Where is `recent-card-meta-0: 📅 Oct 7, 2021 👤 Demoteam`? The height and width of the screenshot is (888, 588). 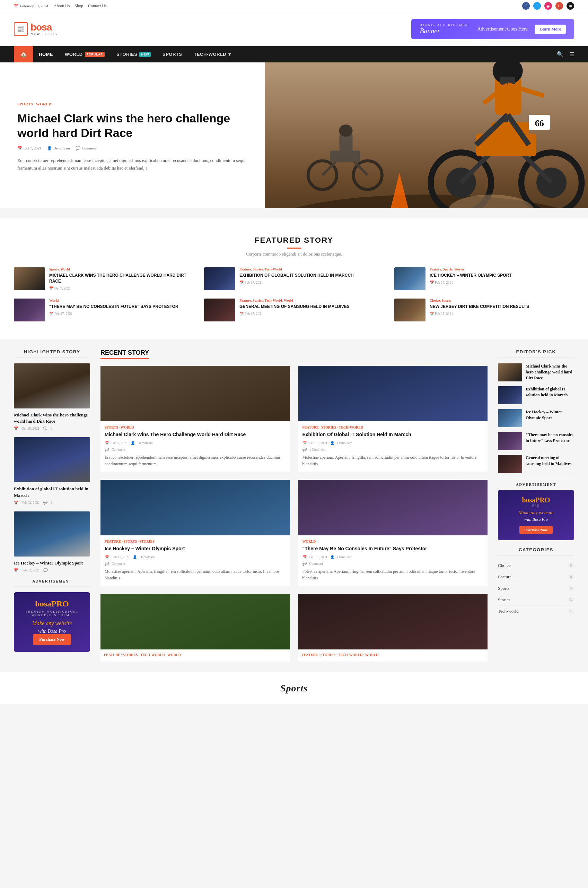 recent-card-meta-0: 📅 Oct 7, 2021 👤 Demoteam is located at coordinates (195, 443).